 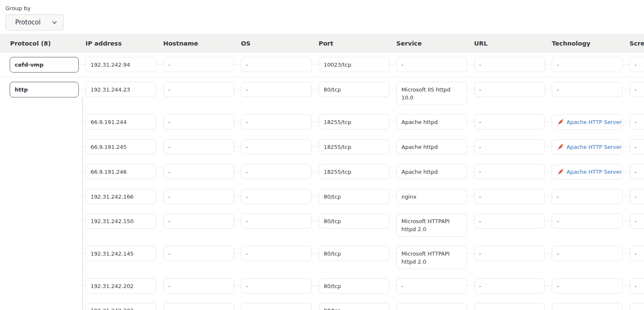 I want to click on column-header-url: URL, so click(x=513, y=43).